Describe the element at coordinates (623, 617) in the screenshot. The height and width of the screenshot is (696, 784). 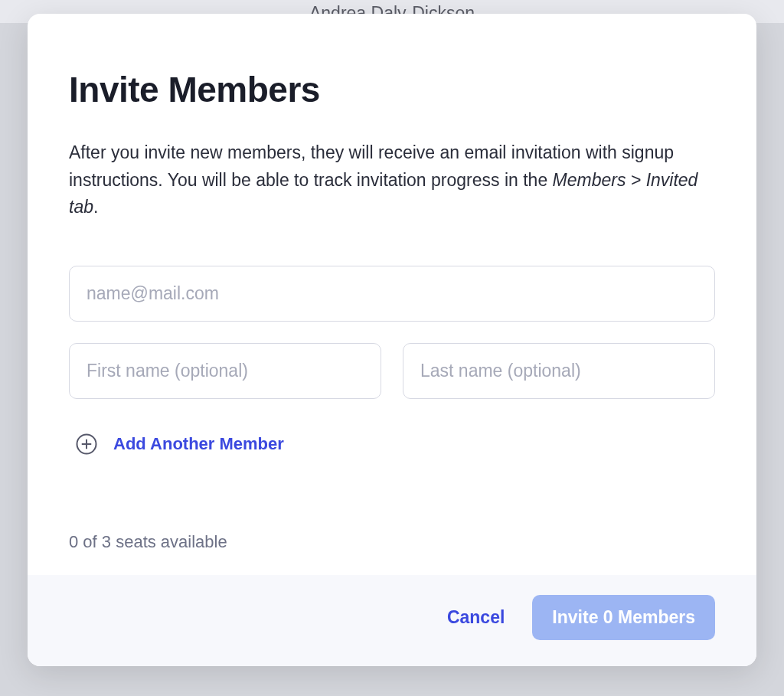
I see `invite-members-button: Invite 0 Members` at that location.